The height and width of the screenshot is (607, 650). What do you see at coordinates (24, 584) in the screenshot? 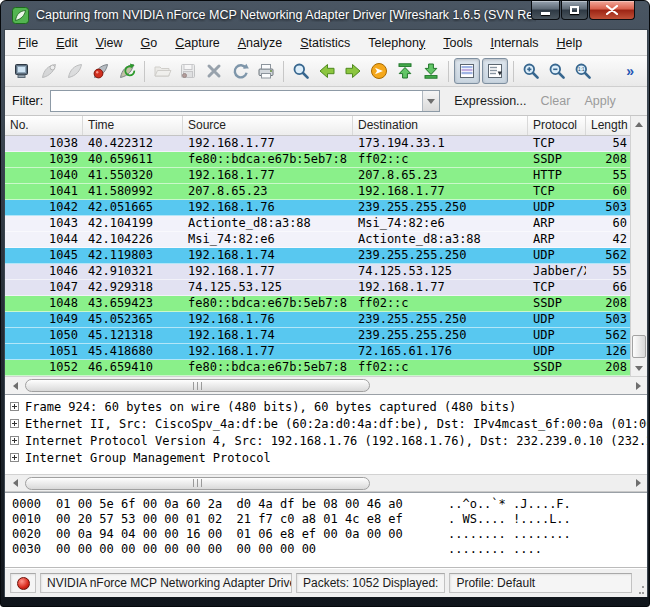
I see `expert-info-icon` at bounding box center [24, 584].